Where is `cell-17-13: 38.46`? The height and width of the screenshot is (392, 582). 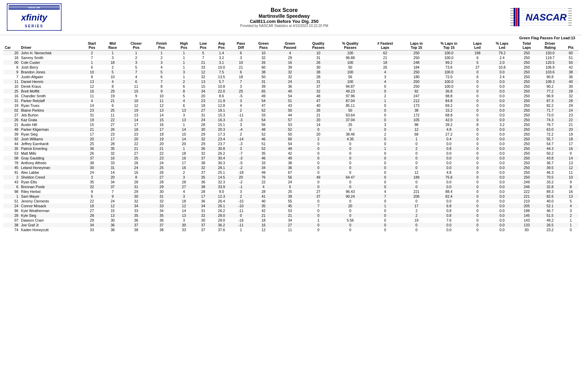
cell-17-13: 38.46 is located at coordinates (350, 134).